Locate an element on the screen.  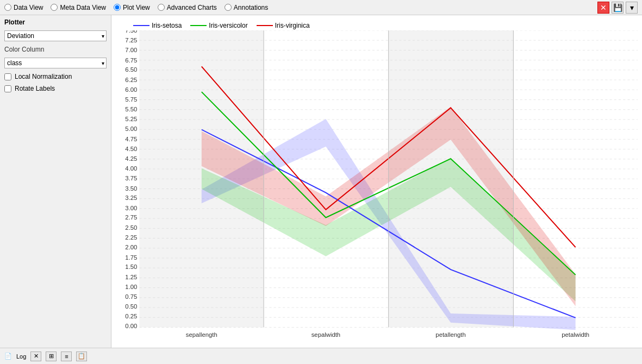
svg-text: 4.50 is located at coordinates (131, 149).